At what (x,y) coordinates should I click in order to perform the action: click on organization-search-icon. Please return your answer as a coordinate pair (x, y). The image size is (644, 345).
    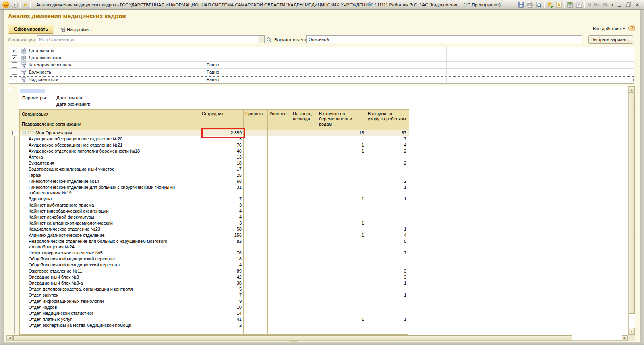
    Looking at the image, I should click on (269, 39).